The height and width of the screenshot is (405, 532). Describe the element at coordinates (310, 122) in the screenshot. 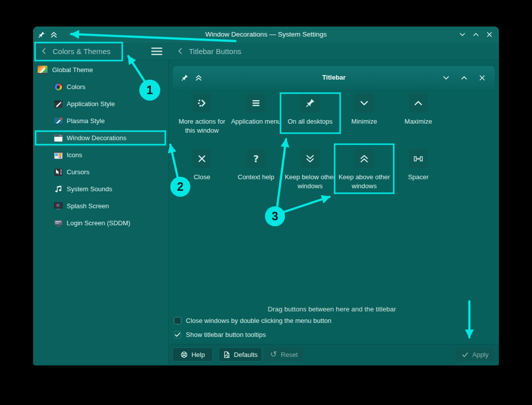

I see `button-label: On all desktops` at that location.